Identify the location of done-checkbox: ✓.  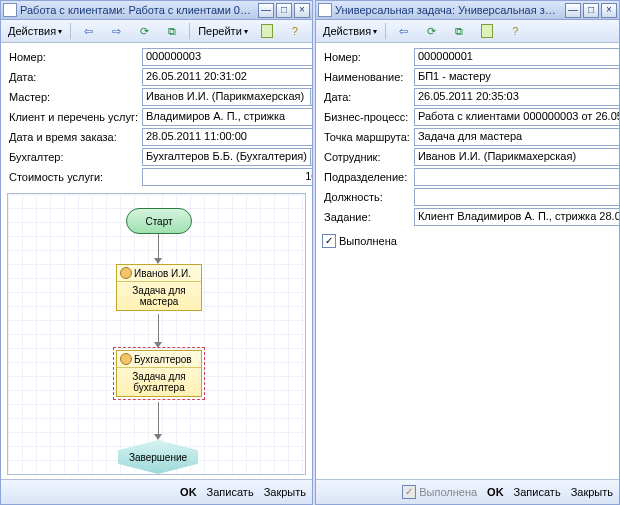
(329, 241).